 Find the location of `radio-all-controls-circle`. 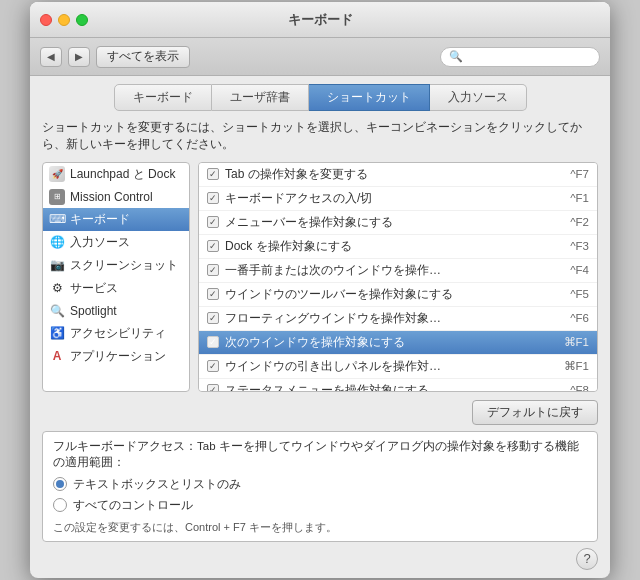

radio-all-controls-circle is located at coordinates (60, 505).